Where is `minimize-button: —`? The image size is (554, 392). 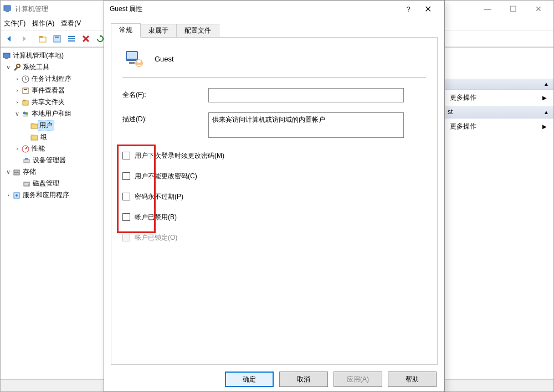
minimize-button: — is located at coordinates (488, 9).